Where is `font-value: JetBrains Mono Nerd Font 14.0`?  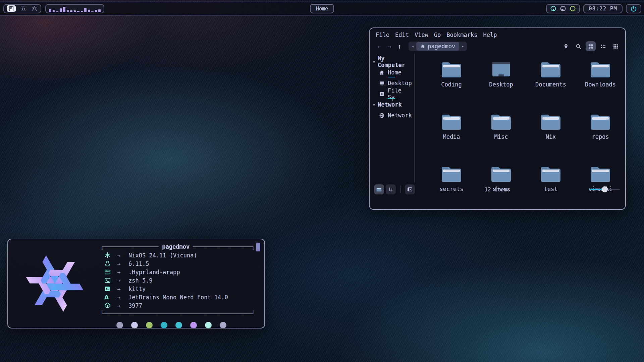 font-value: JetBrains Mono Nerd Font 14.0 is located at coordinates (178, 297).